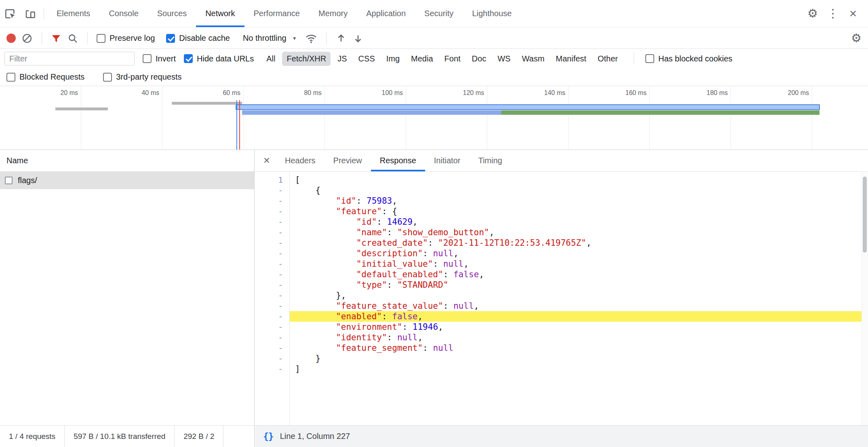 This screenshot has height=447, width=868. I want to click on tab-memory: Memory, so click(333, 14).